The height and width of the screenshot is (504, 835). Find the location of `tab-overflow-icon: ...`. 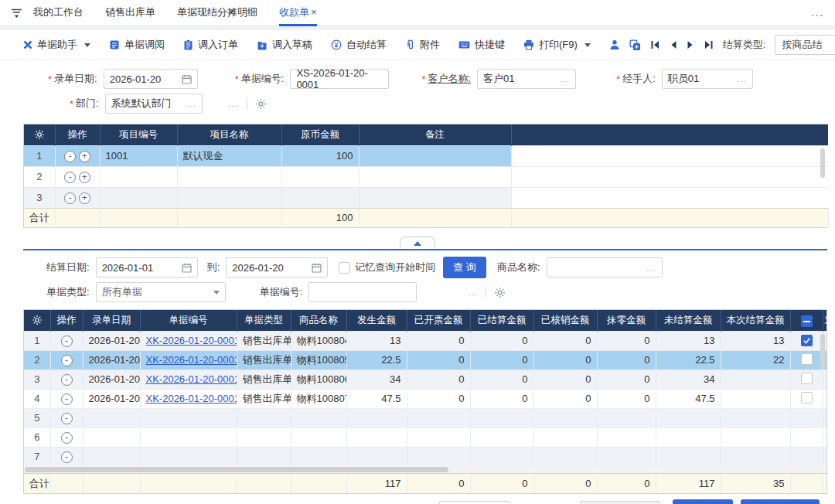

tab-overflow-icon: ... is located at coordinates (818, 12).